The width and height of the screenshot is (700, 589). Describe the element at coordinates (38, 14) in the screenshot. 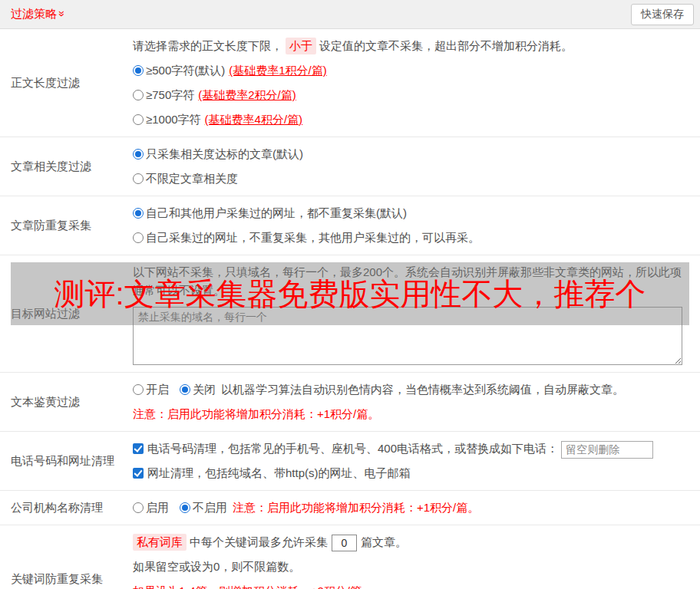

I see `page-title: 过滤策略»` at that location.